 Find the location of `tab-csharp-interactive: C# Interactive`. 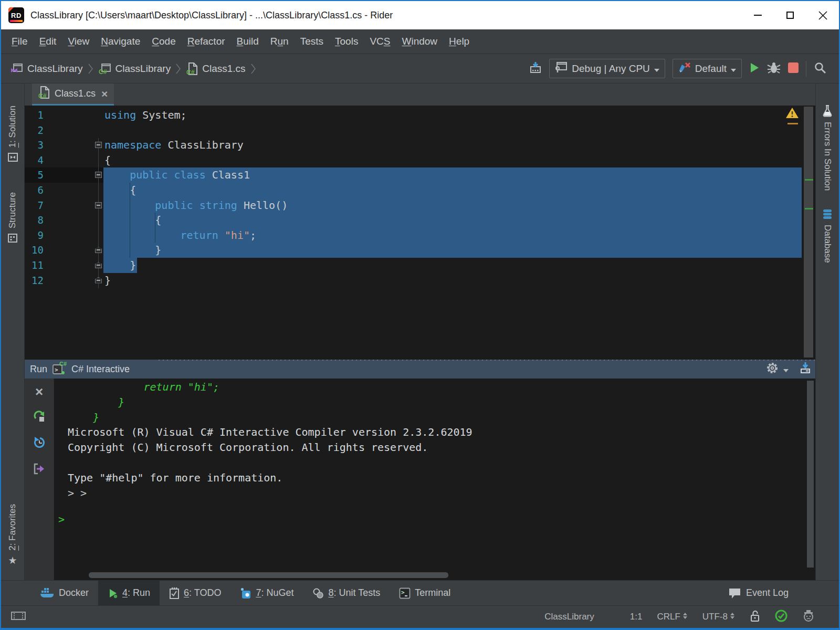

tab-csharp-interactive: C# Interactive is located at coordinates (101, 370).